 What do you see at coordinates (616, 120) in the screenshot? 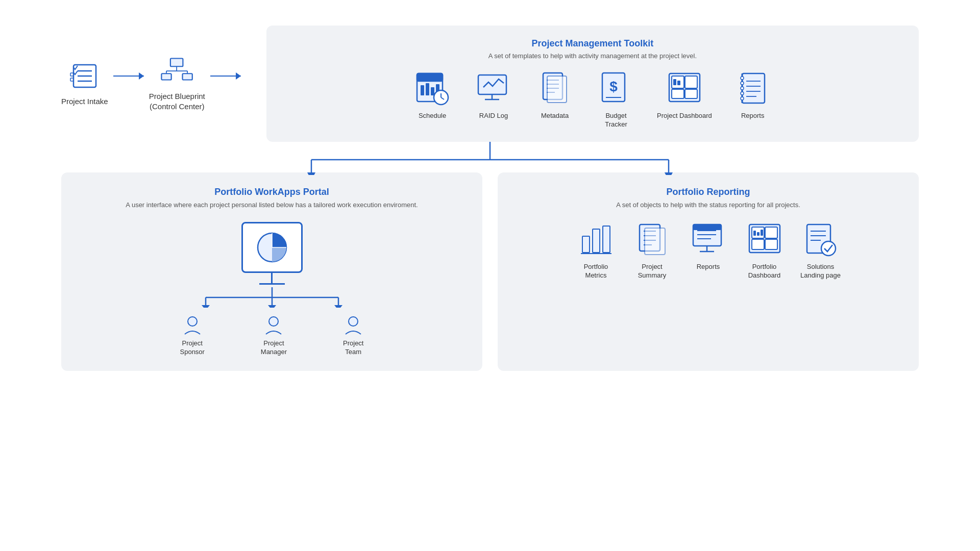
I see `budget-tracker-label: Budget Tracker` at bounding box center [616, 120].